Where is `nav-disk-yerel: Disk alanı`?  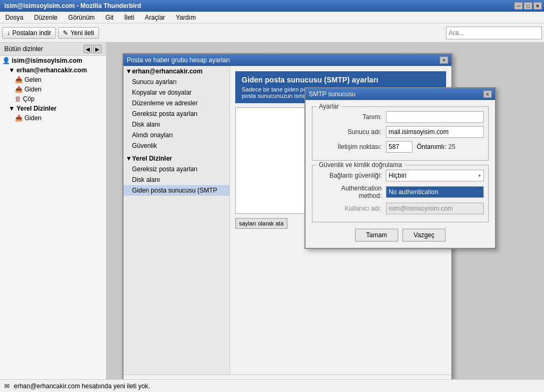 nav-disk-yerel: Disk alanı is located at coordinates (177, 180).